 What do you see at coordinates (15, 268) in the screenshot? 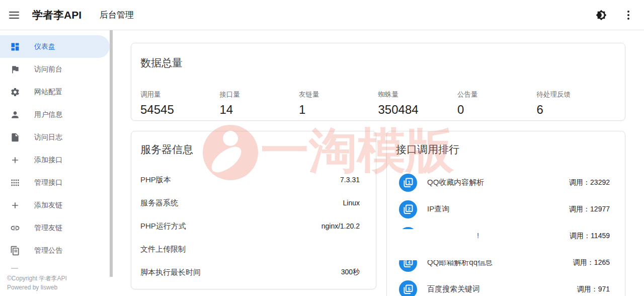
I see `sidebar-divider` at bounding box center [15, 268].